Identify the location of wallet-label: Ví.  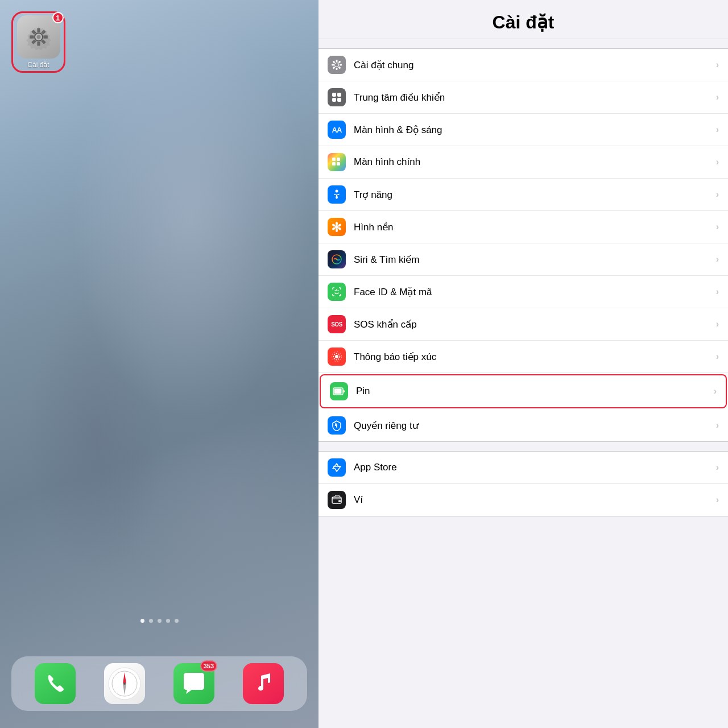
(535, 500).